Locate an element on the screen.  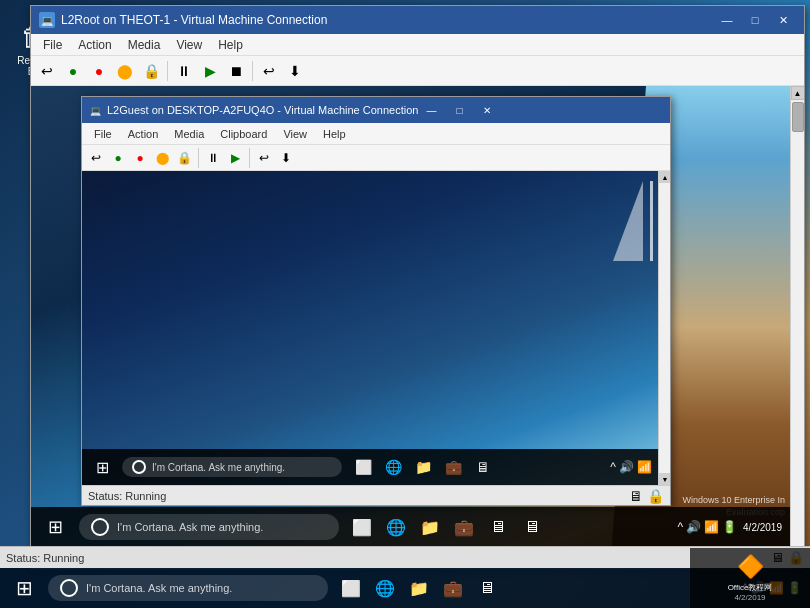
outer-menu-help: Help is located at coordinates (230, 45).